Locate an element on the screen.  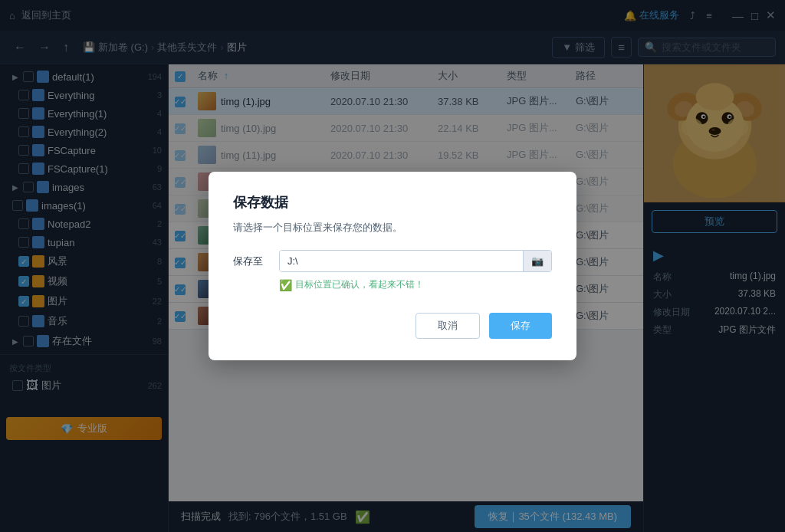
modal-save-to-label: 保存至 is located at coordinates (251, 261).